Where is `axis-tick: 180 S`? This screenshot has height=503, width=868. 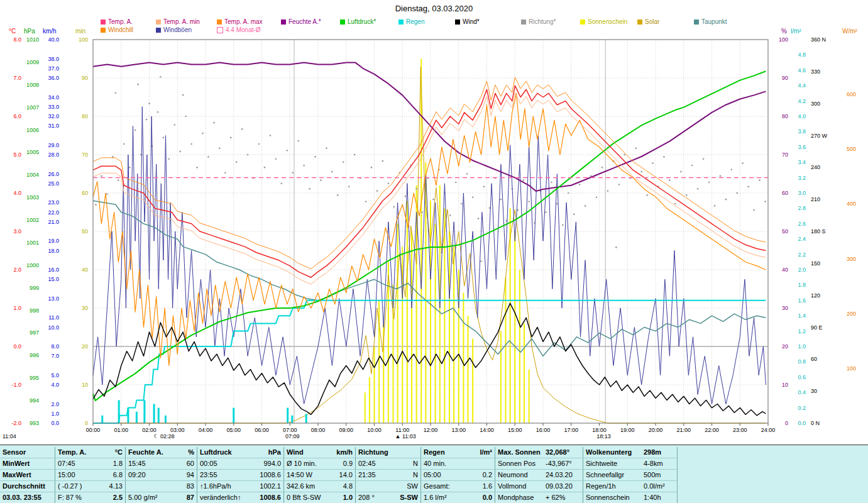 axis-tick: 180 S is located at coordinates (822, 231).